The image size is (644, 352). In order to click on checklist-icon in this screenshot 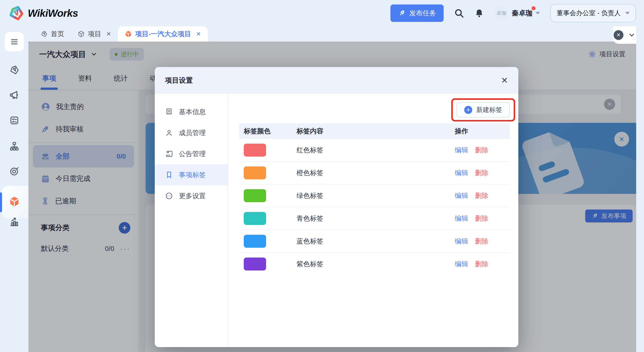, I will do `click(14, 120)`.